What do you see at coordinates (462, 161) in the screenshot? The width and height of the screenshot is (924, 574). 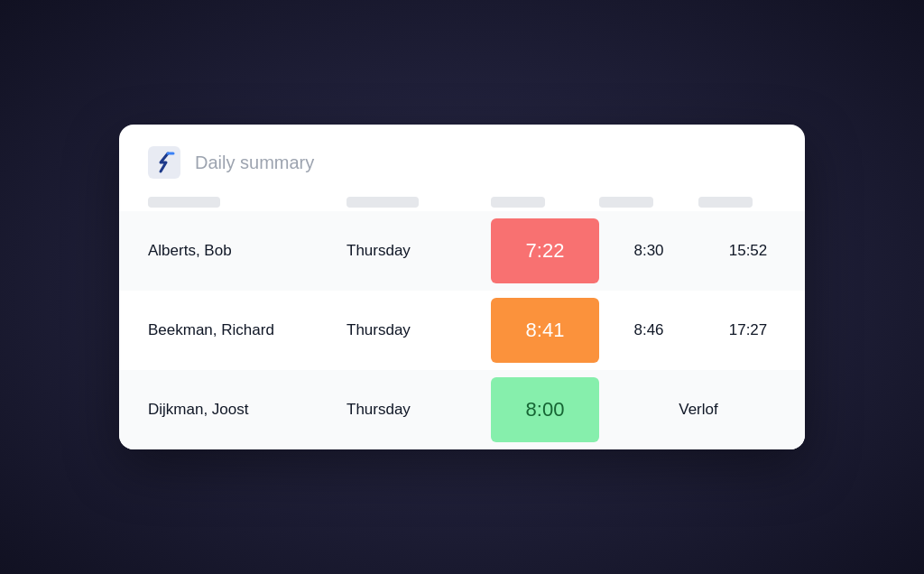 I see `card-header: Daily summary` at bounding box center [462, 161].